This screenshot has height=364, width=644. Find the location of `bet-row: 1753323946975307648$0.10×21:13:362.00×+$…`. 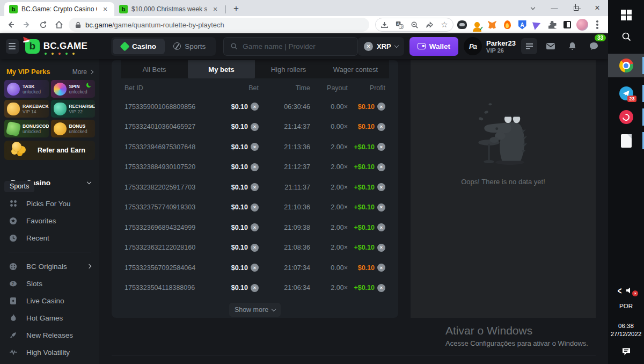

bet-row: 1753323946975307648$0.10×21:13:362.00×+$… is located at coordinates (255, 147).